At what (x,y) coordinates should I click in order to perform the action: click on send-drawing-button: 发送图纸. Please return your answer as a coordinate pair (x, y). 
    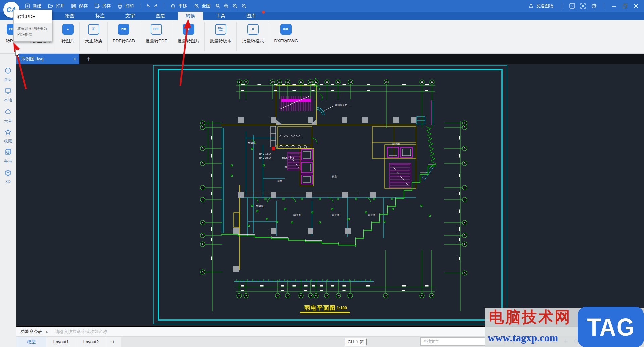
    Looking at the image, I should click on (541, 6).